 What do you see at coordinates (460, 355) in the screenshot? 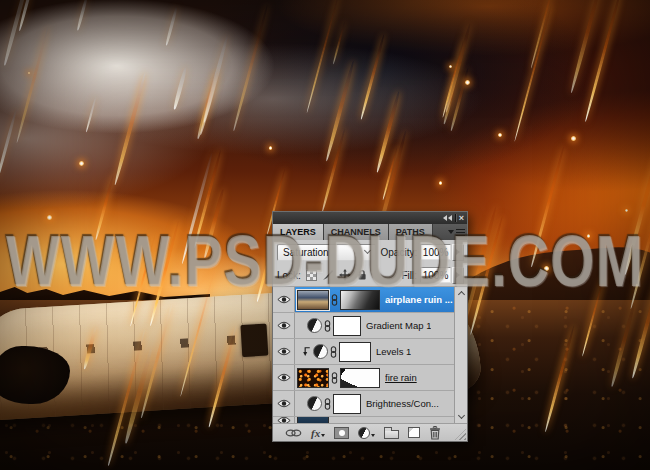
I see `scrollbar` at bounding box center [460, 355].